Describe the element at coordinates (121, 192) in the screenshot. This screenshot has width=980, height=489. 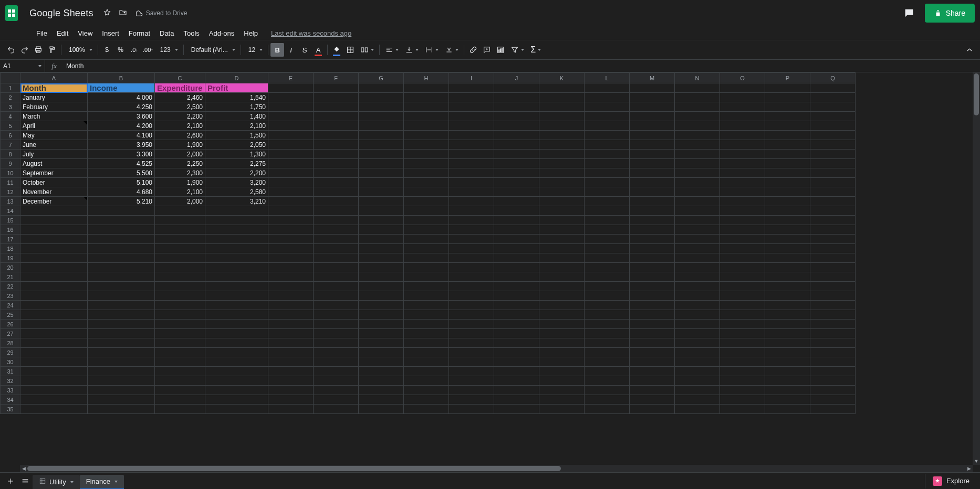
I see `cell: 4,680` at that location.